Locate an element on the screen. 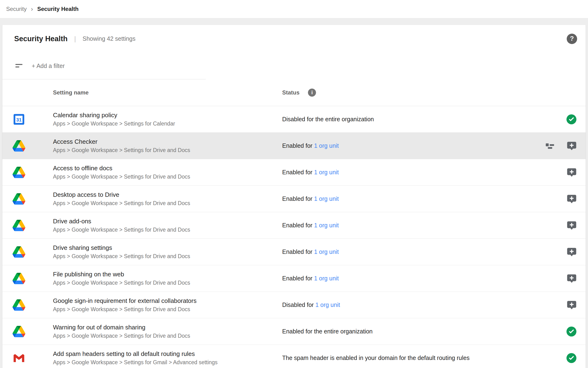  table-row: 31Calendar sharing policyApps > Google W… is located at coordinates (294, 119).